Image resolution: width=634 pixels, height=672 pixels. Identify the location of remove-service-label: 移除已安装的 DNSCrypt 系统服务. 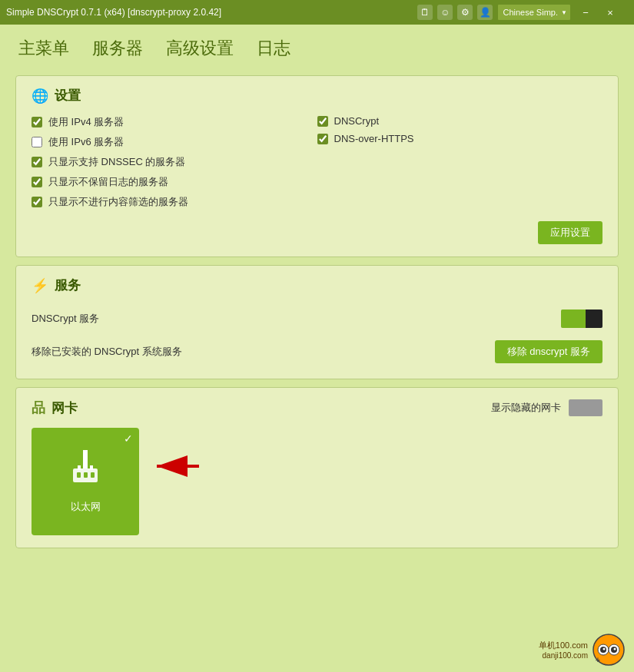
(107, 352).